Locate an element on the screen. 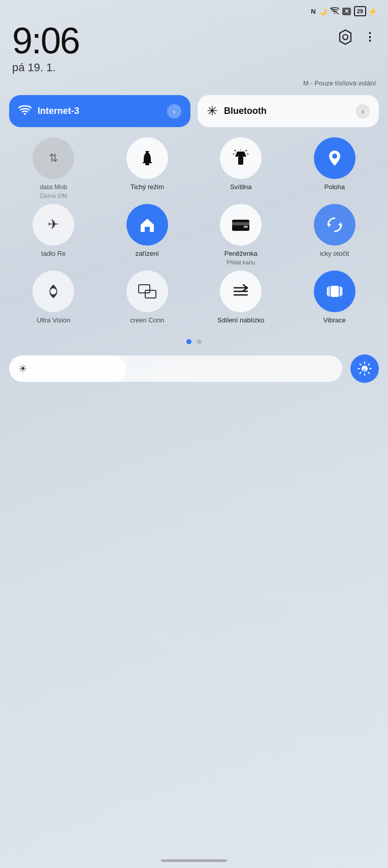  control-location: Poloha is located at coordinates (335, 168).